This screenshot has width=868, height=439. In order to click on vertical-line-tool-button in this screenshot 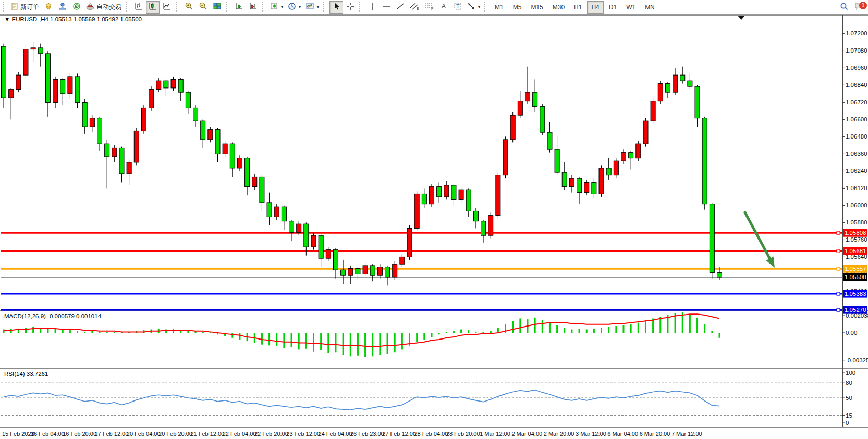, I will do `click(372, 7)`.